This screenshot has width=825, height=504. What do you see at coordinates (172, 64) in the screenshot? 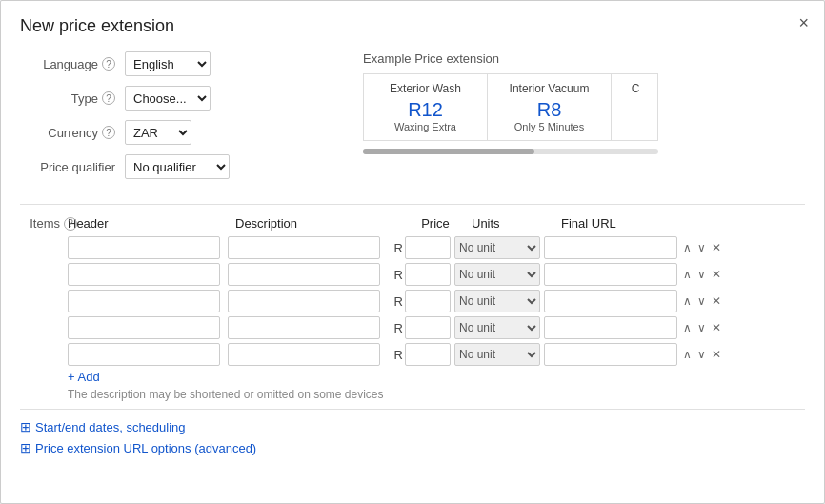
I see `language-row: Language ? English` at bounding box center [172, 64].